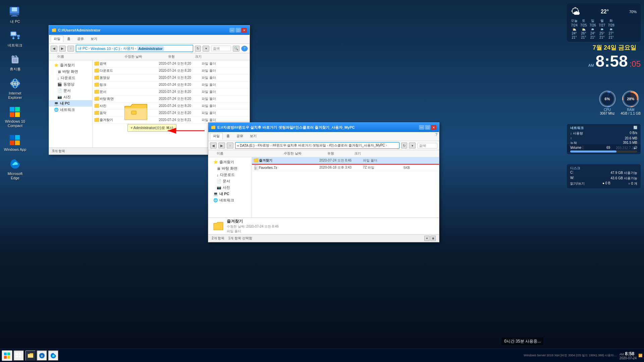 This screenshot has height=362, width=644. Describe the element at coordinates (171, 64) in the screenshot. I see `file-row: 검색 2020-07-24 오전 8:20 파일 폴더` at that location.